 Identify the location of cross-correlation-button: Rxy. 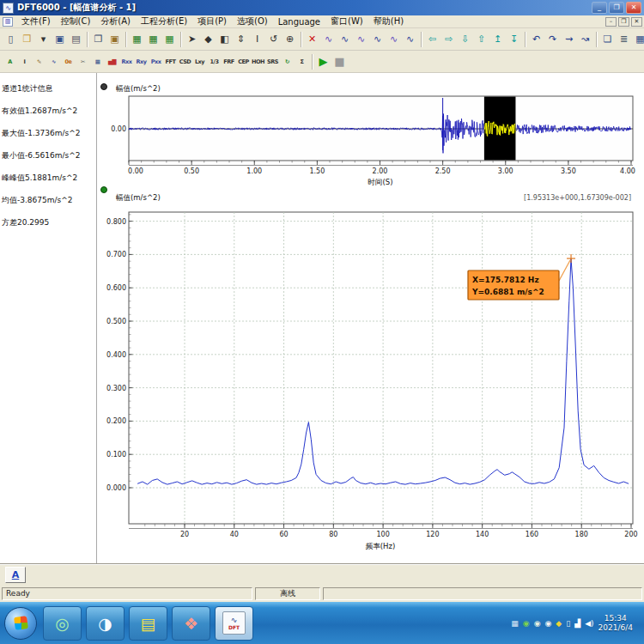
(141, 62).